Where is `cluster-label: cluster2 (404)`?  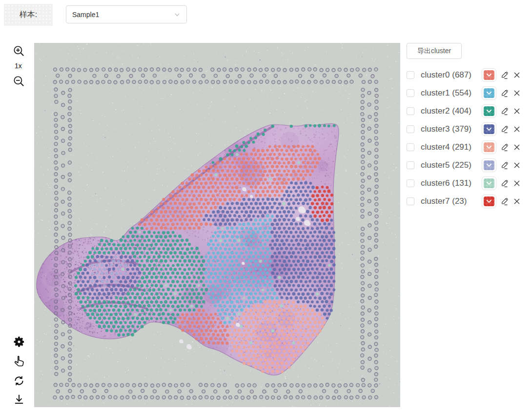 cluster-label: cluster2 (404) is located at coordinates (451, 111).